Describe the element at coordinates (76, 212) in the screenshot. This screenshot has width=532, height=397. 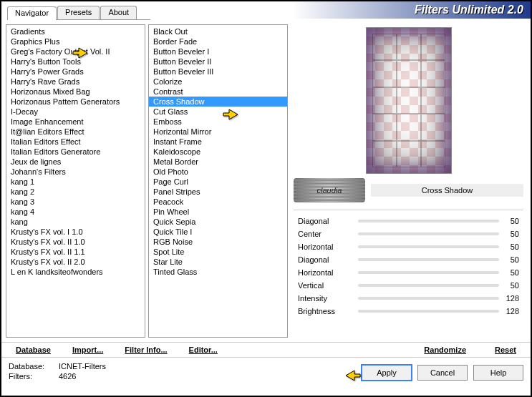
I see `list-item: kang 4` at that location.